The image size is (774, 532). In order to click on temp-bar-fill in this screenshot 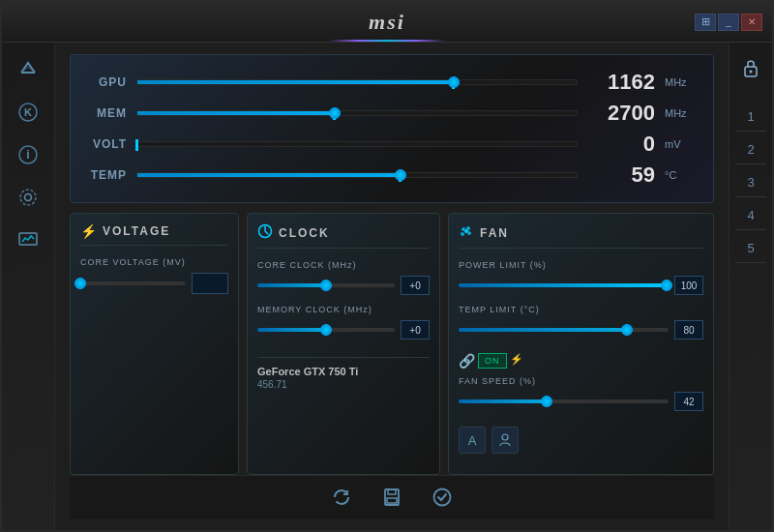, I will do `click(269, 175)`.